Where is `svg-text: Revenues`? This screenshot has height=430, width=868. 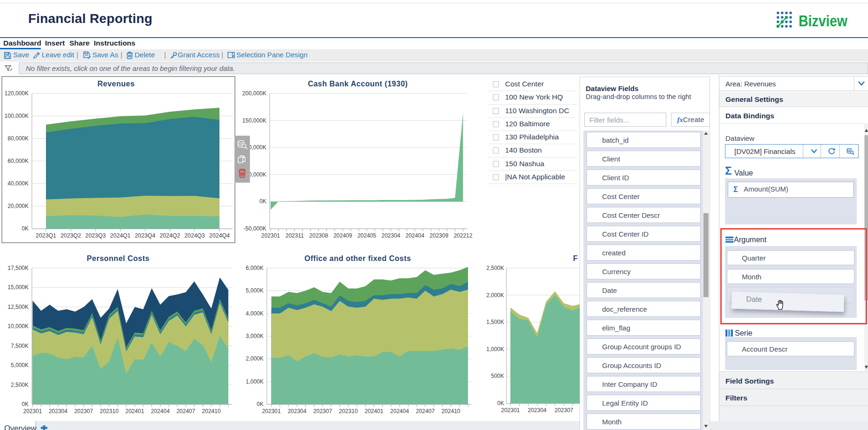
svg-text: Revenues is located at coordinates (116, 84).